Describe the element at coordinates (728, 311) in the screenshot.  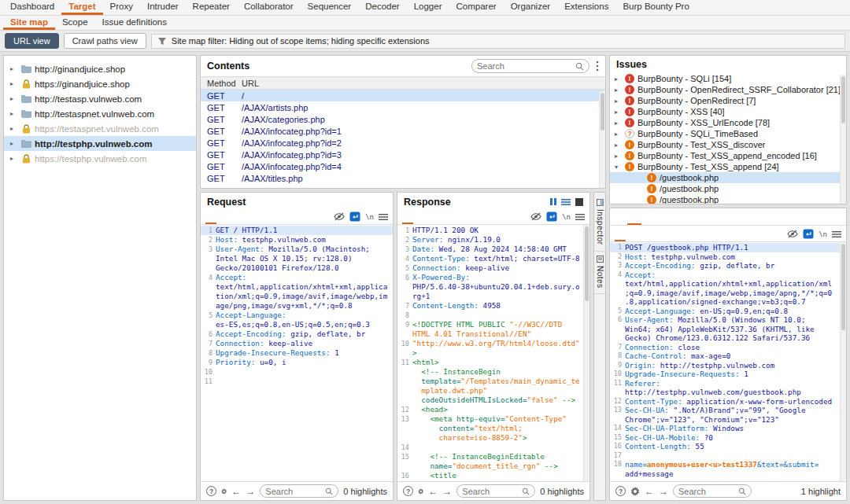
I see `code-line: 5 Accept-Language: en-US;q=0.9,en;q=0.8` at that location.